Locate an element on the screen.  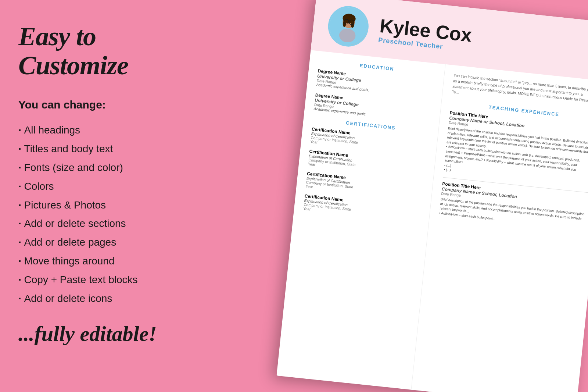
fully-editable-label: ...fully editable! is located at coordinates (103, 334).